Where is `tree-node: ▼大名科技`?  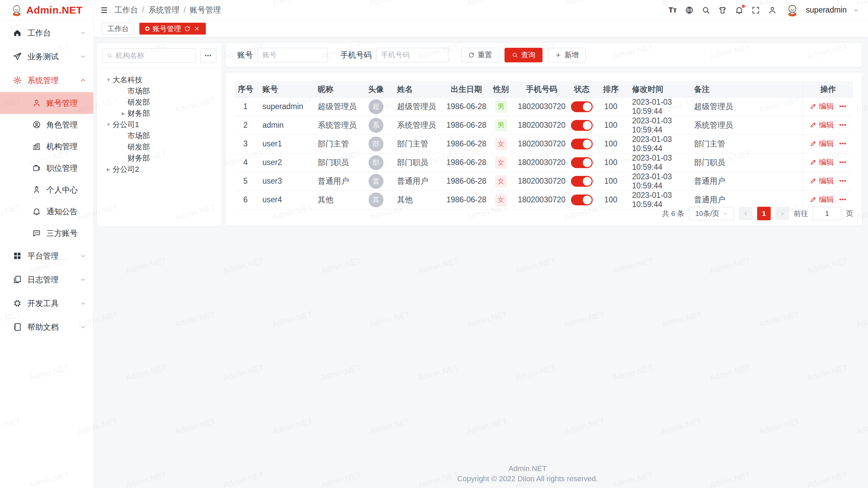 tree-node: ▼大名科技 is located at coordinates (159, 80).